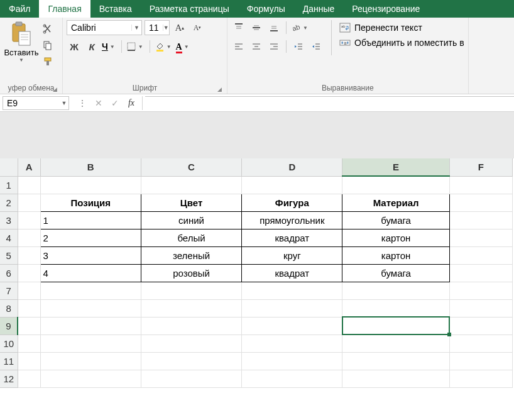 The image size is (514, 420). Describe the element at coordinates (191, 167) in the screenshot. I see `col-header-C: C` at that location.